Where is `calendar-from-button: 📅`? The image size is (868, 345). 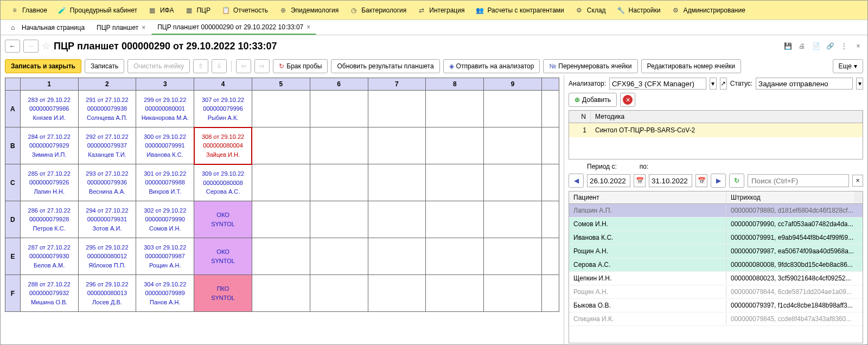 calendar-from-button: 📅 is located at coordinates (640, 181).